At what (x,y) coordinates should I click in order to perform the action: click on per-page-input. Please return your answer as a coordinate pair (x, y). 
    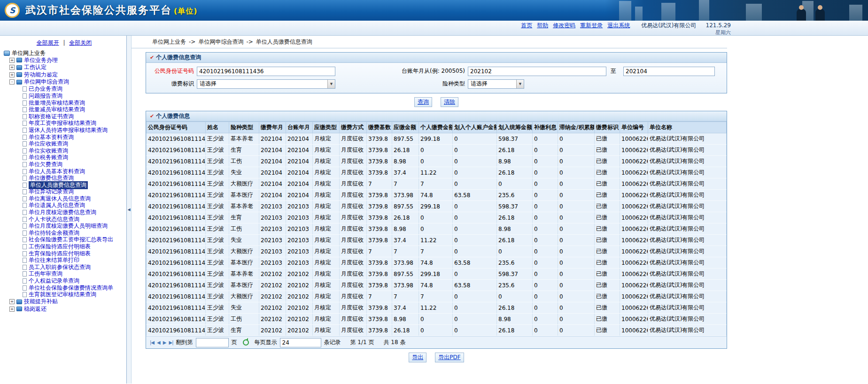
    Looking at the image, I should click on (301, 343).